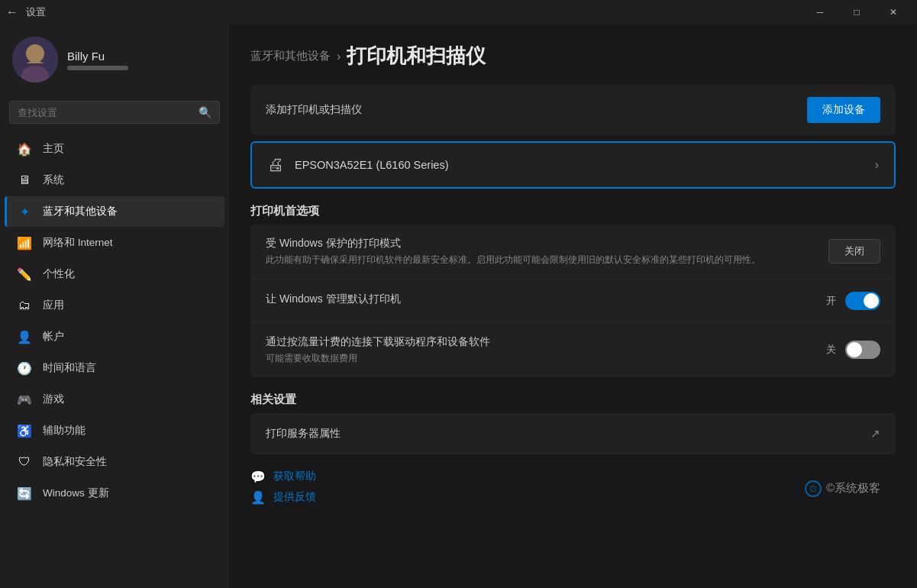 The image size is (917, 588). Describe the element at coordinates (314, 110) in the screenshot. I see `add-printer-label: 添加打印机或扫描仪` at that location.